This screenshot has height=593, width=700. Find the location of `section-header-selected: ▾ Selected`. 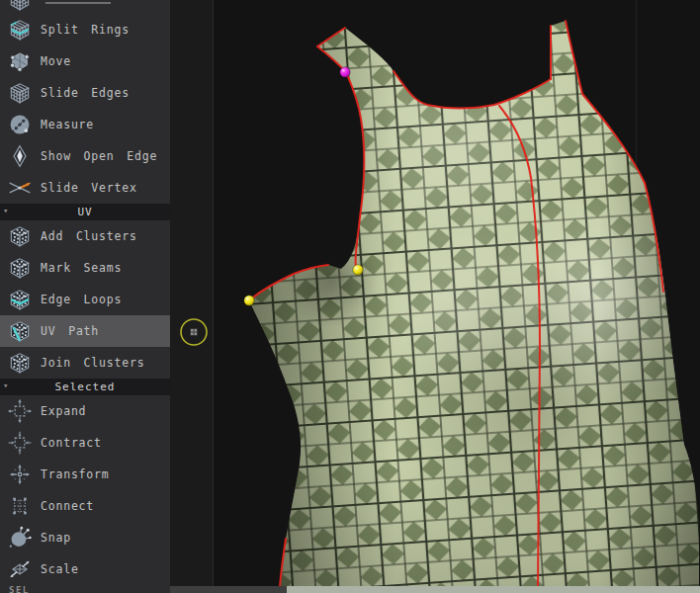

section-header-selected: ▾ Selected is located at coordinates (85, 387).